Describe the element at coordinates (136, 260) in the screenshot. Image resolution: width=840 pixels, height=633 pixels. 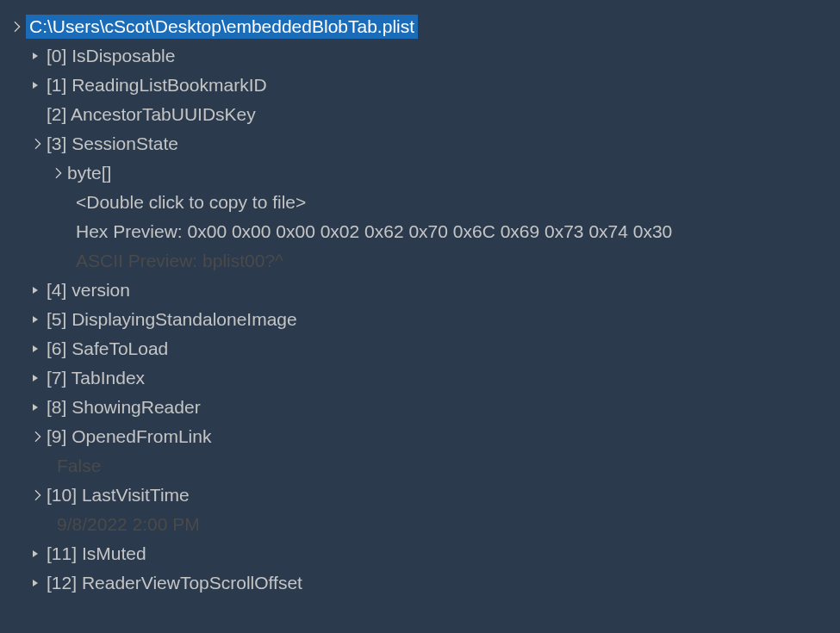
I see `ascii-preview-label: ASCII Preview:` at that location.